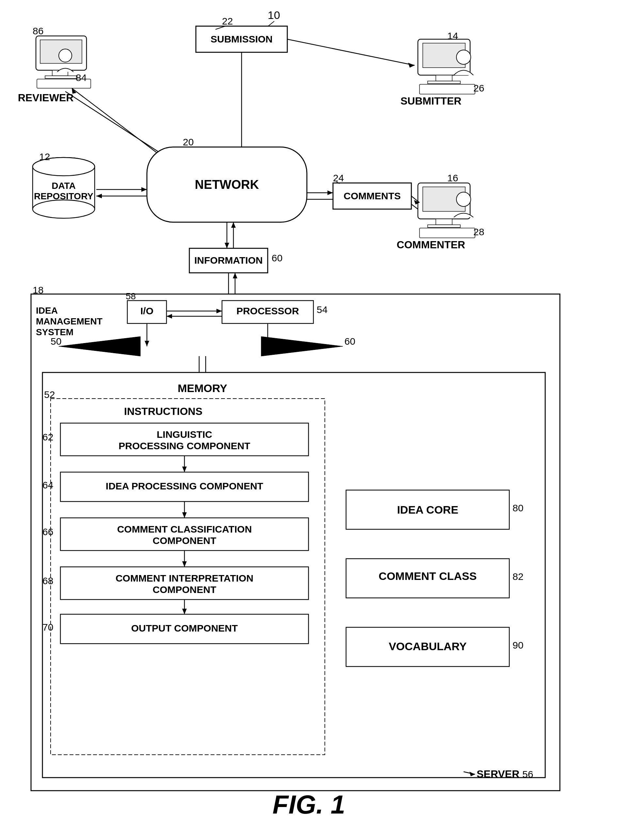 The image size is (618, 840). I want to click on ref-52: 52, so click(49, 395).